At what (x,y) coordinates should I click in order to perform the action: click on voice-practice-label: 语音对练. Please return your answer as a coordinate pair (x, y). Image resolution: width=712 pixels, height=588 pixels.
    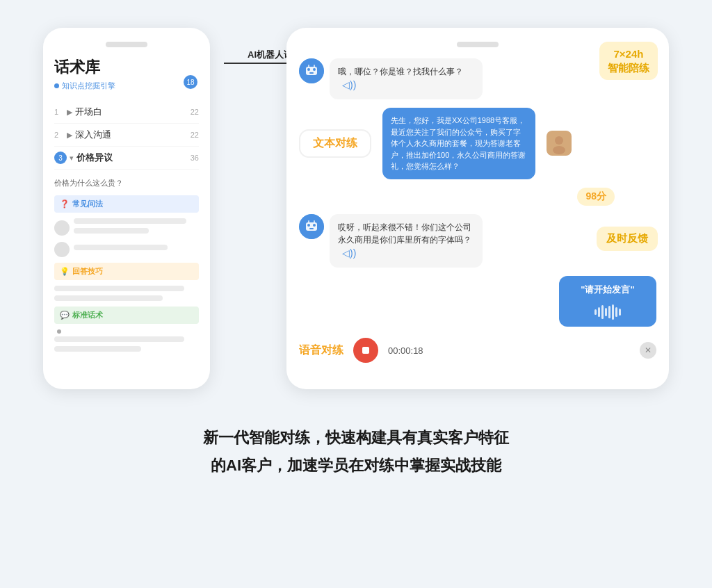
    Looking at the image, I should click on (321, 350).